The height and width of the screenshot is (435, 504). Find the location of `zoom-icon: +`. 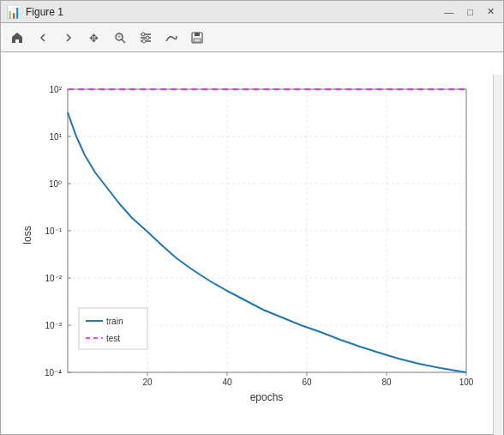

zoom-icon: + is located at coordinates (120, 38).